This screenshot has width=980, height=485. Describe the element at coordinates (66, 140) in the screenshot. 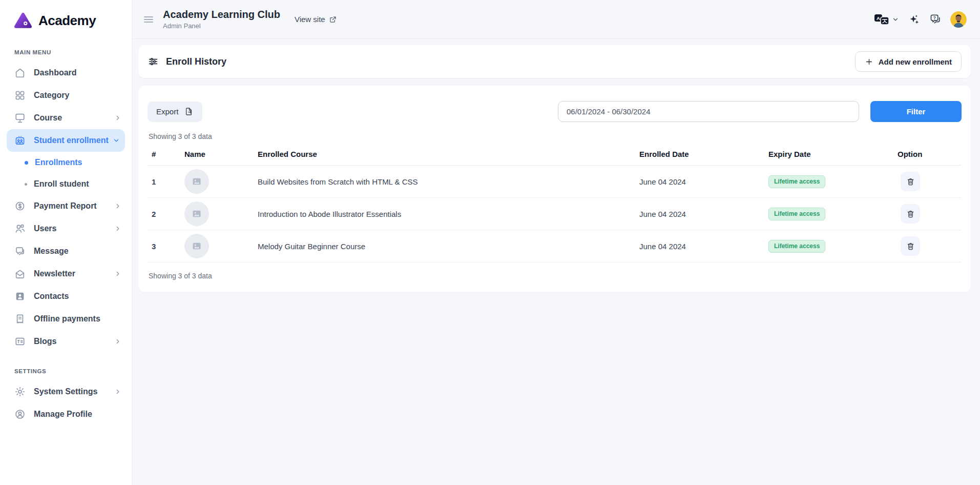

I see `sidebar-item-student-enrollment: Student enrollment` at that location.